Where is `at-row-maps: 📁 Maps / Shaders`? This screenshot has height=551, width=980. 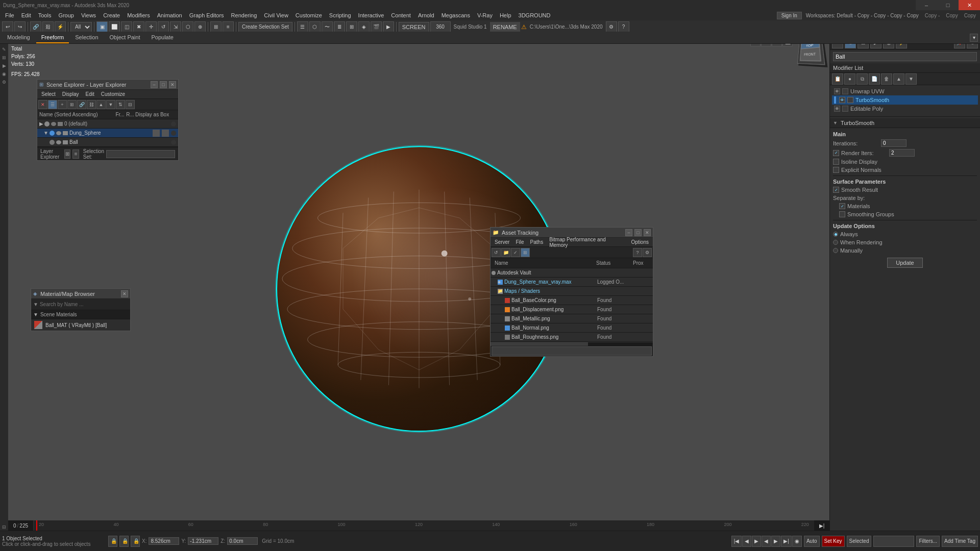
at-row-maps: 📁 Maps / Shaders is located at coordinates (572, 291).